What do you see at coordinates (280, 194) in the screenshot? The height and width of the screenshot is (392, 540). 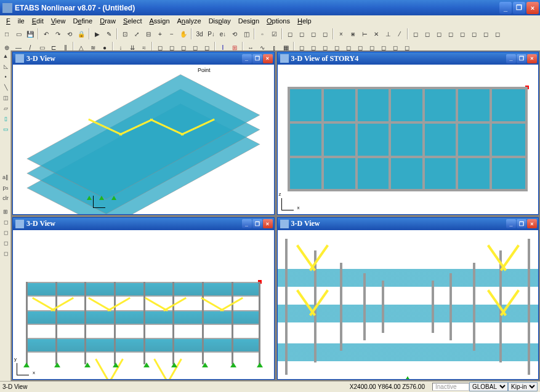 I see `axis-z-label: z` at bounding box center [280, 194].